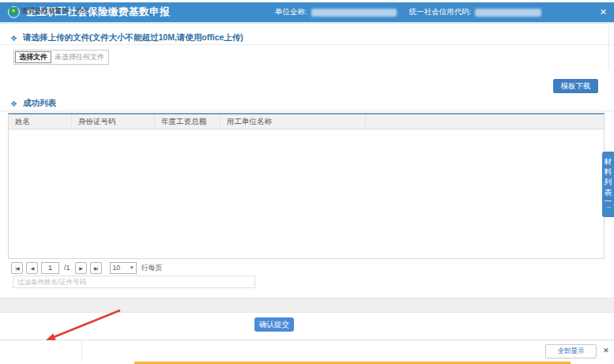 This screenshot has width=614, height=364. Describe the element at coordinates (575, 86) in the screenshot. I see `template-download-button: 模板下载` at that location.